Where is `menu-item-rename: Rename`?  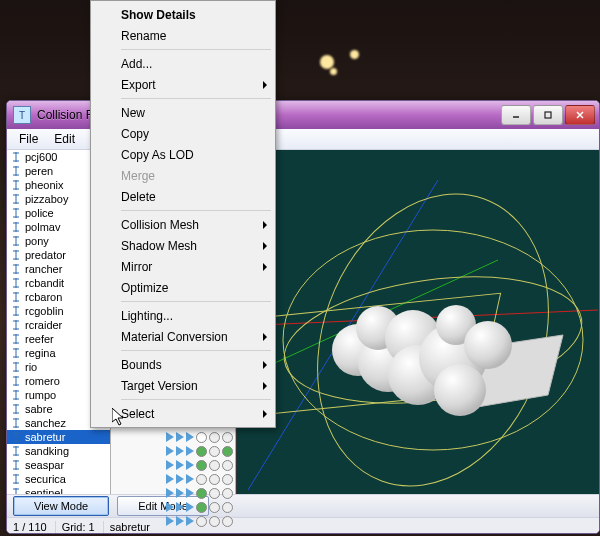 menu-item-rename: Rename is located at coordinates (183, 36).